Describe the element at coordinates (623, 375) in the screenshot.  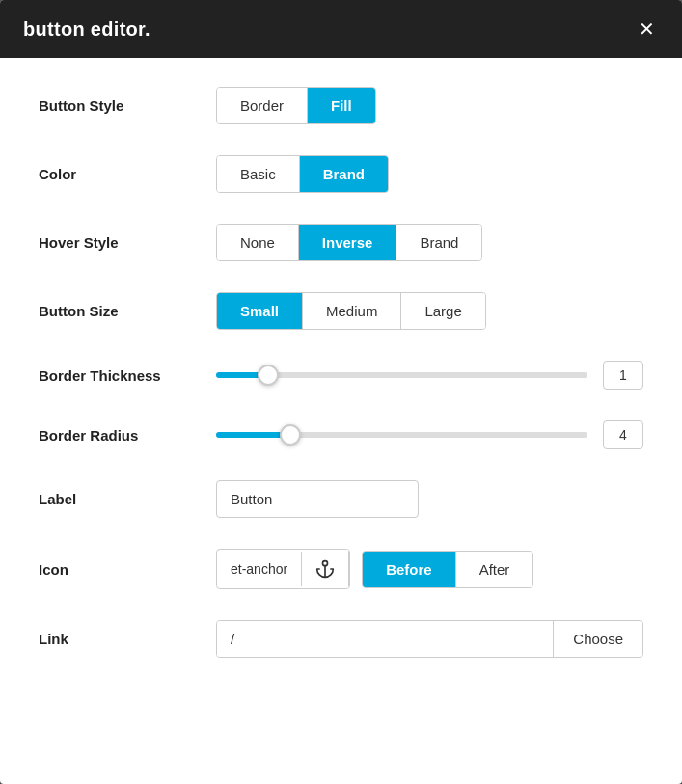
I see `border-thickness-value: 1` at that location.